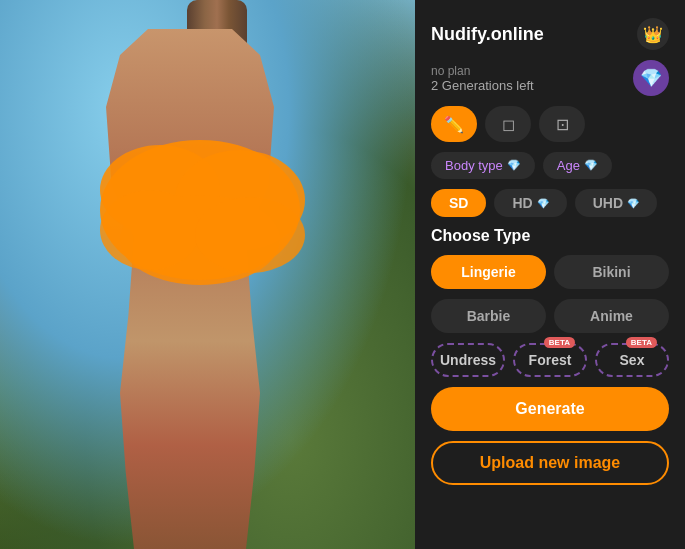 The image size is (685, 549). Describe the element at coordinates (488, 316) in the screenshot. I see `barbie-button: Barbie` at that location.